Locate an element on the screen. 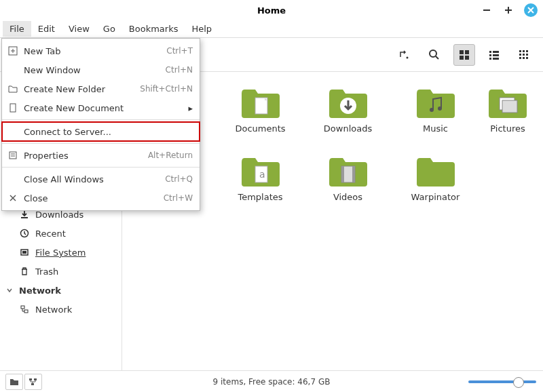  x-icon is located at coordinates (13, 198).